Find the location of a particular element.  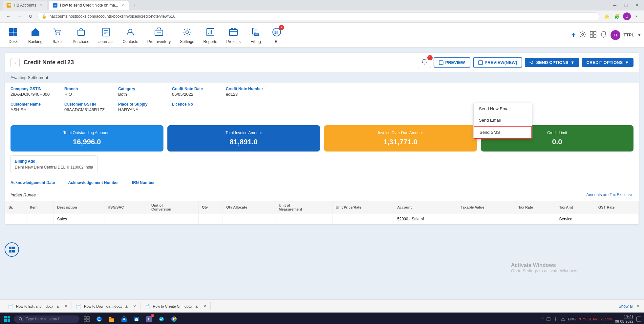

back-button: ← is located at coordinates (8, 16).